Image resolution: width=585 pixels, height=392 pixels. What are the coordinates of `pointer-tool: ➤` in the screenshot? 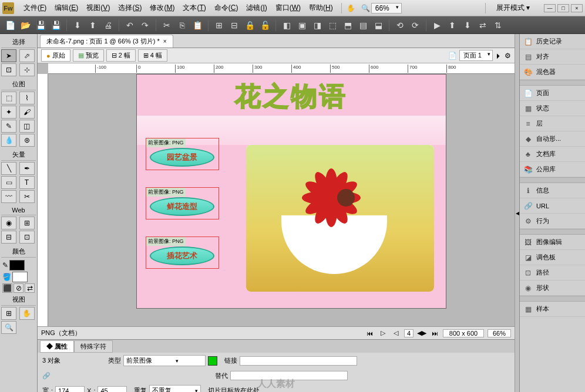 It's located at (9, 56).